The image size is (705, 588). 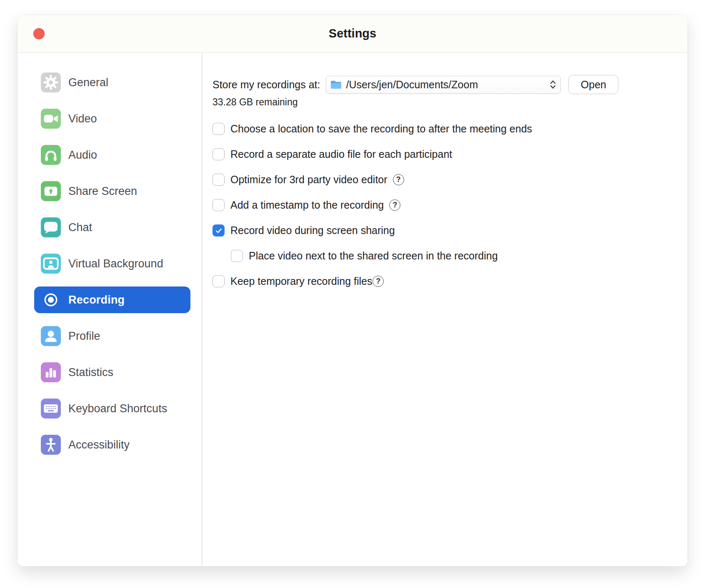 What do you see at coordinates (112, 191) in the screenshot?
I see `sidebar-item-share-screen: Share Screen` at bounding box center [112, 191].